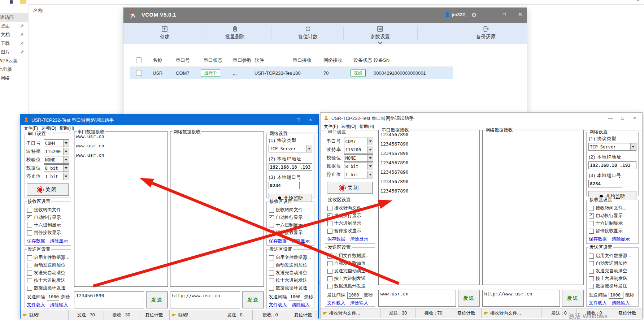 The height and width of the screenshot is (320, 644). I want to click on serial-close-button: 关闭, so click(350, 188).